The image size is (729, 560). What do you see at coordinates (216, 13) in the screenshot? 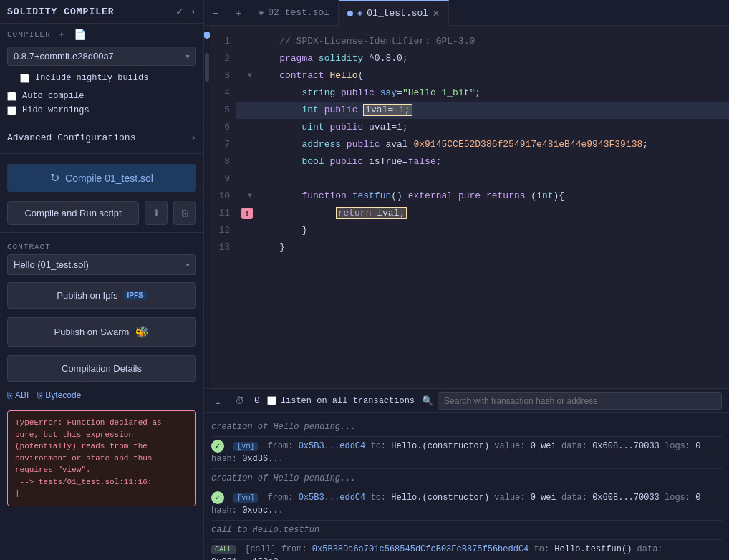
I see `zoom-out-button: −` at bounding box center [216, 13].